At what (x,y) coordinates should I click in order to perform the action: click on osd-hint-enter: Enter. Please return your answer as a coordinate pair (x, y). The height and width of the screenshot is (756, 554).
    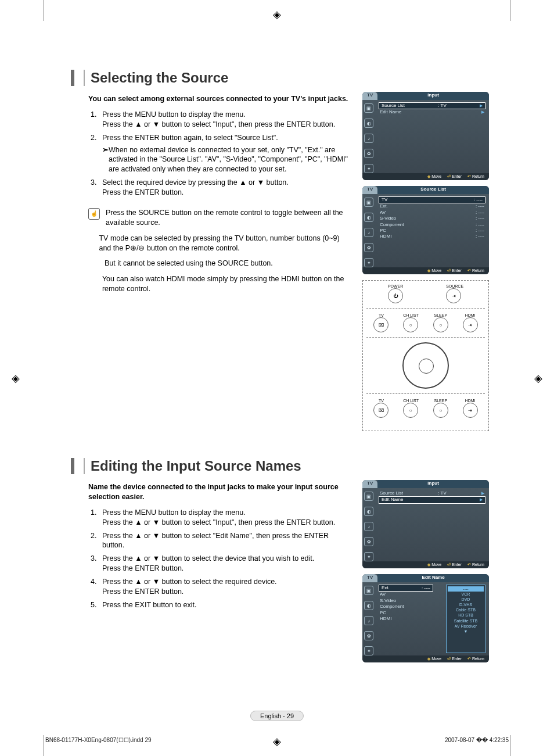
    Looking at the image, I should click on (456, 271).